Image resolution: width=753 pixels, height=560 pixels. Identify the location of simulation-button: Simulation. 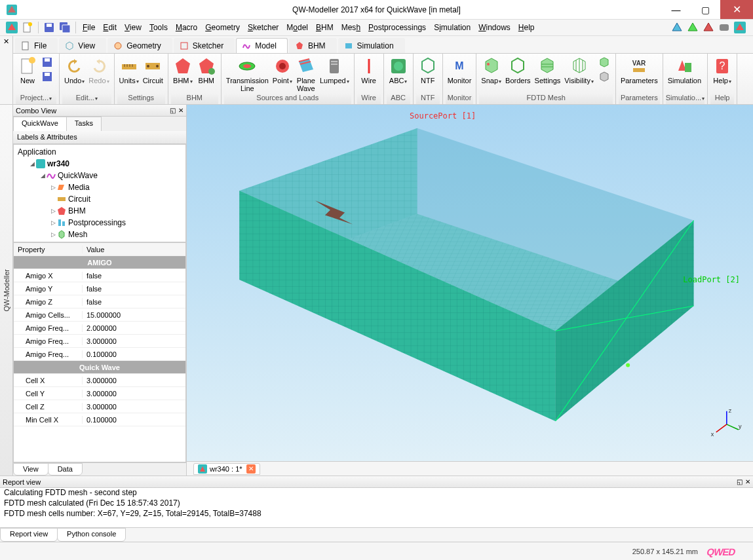
(684, 71).